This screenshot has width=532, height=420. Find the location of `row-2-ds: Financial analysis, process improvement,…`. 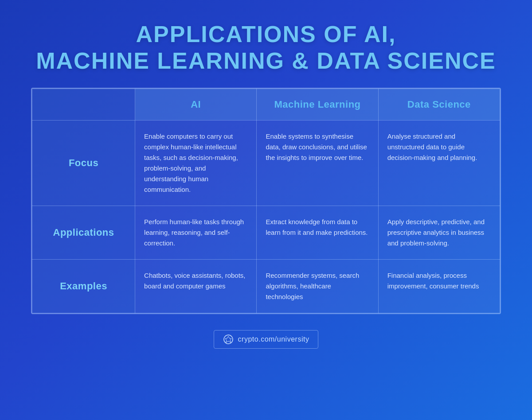

row-2-ds: Financial analysis, process improvement,… is located at coordinates (439, 286).